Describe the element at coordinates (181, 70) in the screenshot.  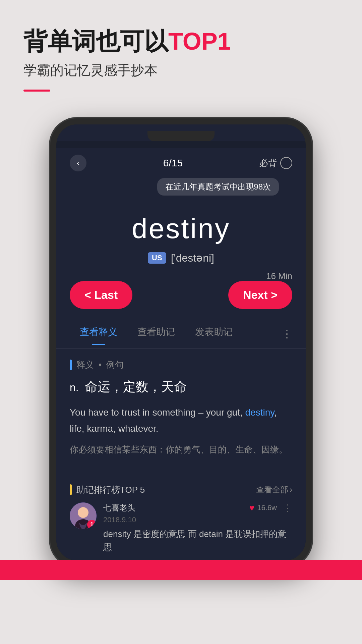
I see `header-subtitle: 学霸的记忆灵感手抄本` at that location.